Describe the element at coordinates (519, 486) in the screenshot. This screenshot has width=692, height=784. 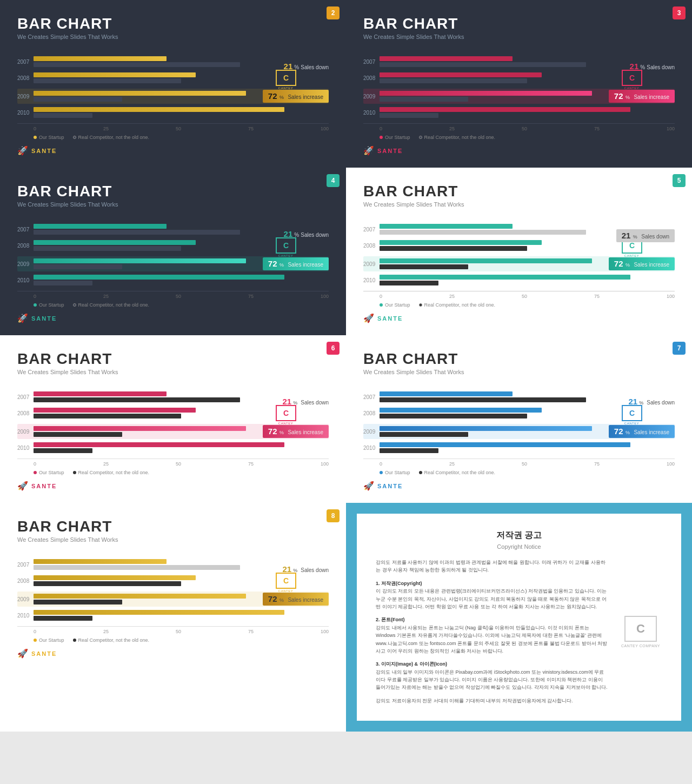
I see `slide-7-footer: 🚀 SANTE` at that location.